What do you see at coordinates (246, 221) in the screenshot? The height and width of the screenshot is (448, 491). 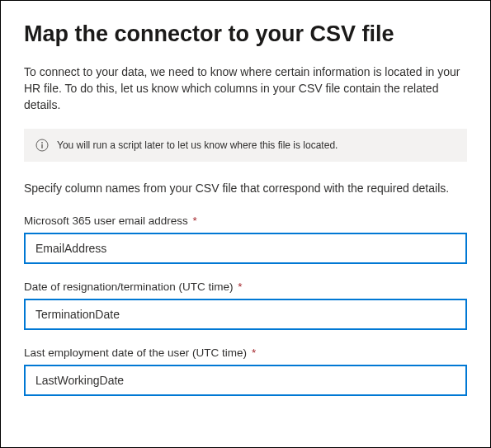 I see `email-label: Microsoft 365 user email address *` at bounding box center [246, 221].